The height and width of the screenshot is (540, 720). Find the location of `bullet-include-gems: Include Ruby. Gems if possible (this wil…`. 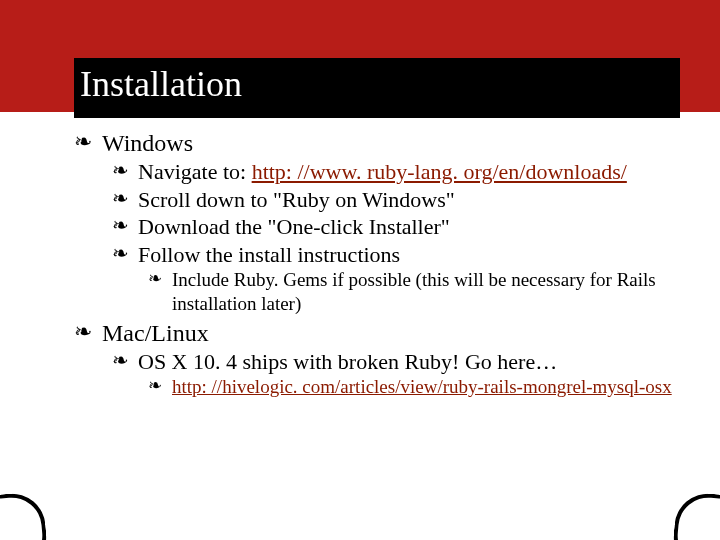

bullet-include-gems: Include Ruby. Gems if possible (this wil… is located at coordinates (414, 292).